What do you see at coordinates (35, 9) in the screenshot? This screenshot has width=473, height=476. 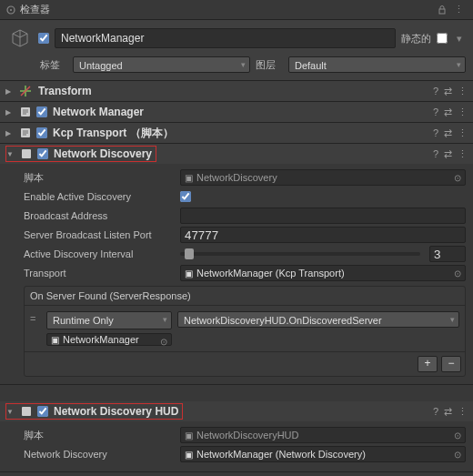 I see `panel-title: 检查器` at bounding box center [35, 9].